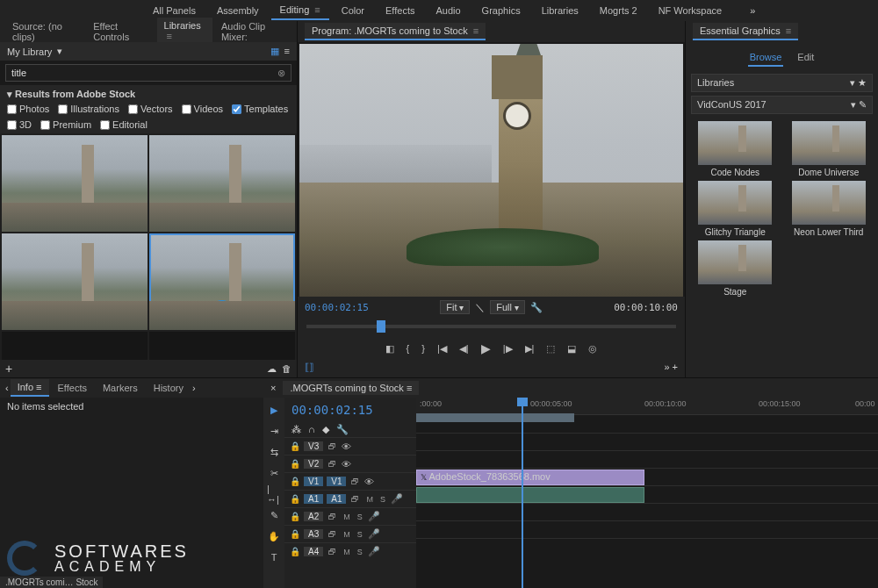  I want to click on tab-program: Program: .MOGRTs coming to Stock ≡, so click(395, 32).